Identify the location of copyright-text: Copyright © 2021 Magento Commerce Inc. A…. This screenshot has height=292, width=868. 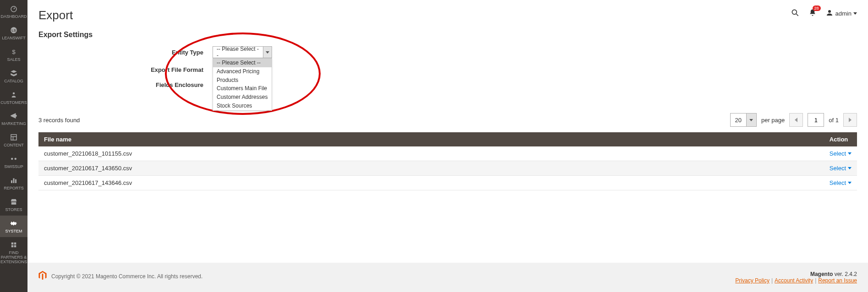
(127, 276).